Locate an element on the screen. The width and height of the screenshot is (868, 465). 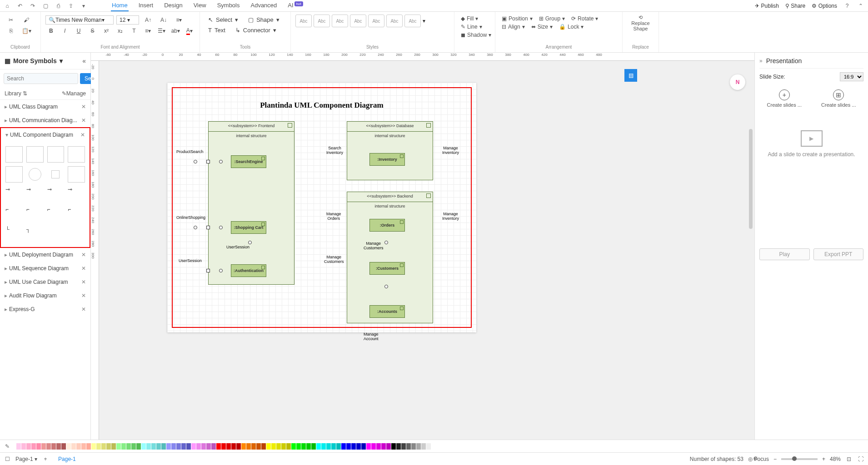
replace-shape-button: ⟲Replace Shape is located at coordinates (641, 23).